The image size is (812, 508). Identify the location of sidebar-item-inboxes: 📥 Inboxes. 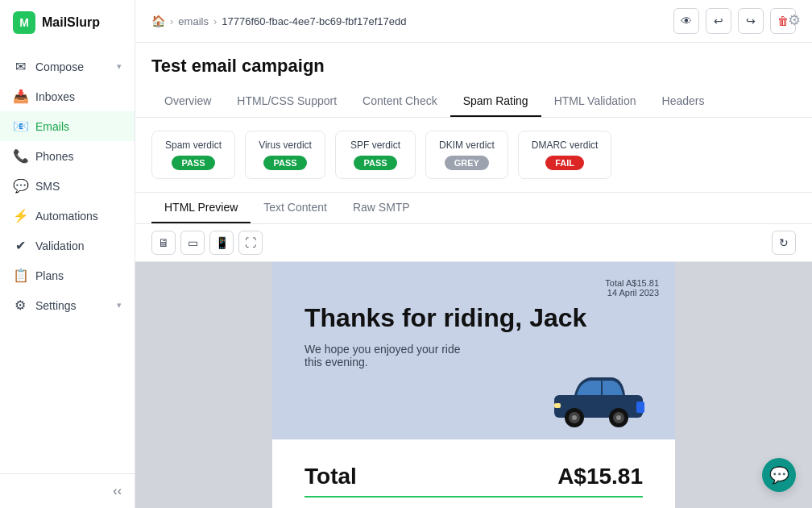
(68, 97).